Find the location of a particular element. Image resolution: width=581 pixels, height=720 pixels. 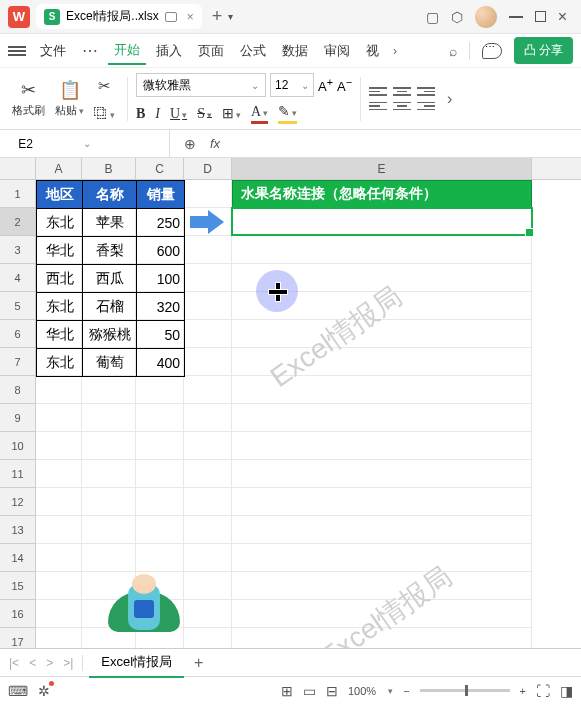

cut-copy: ✂ ⿻▾ is located at coordinates (104, 99).